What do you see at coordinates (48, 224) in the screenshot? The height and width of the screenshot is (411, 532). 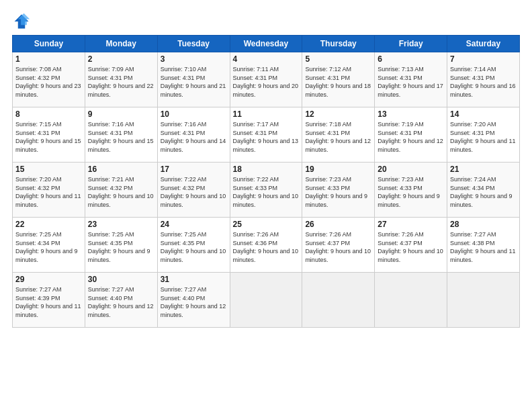 I see `day-number: 22` at bounding box center [48, 224].